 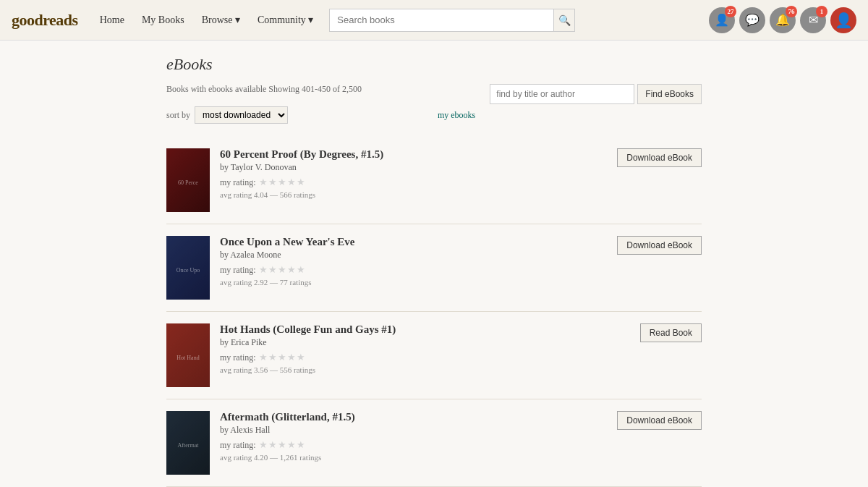 What do you see at coordinates (409, 155) in the screenshot?
I see `book-title: 60 Percent Proof (By Degrees, #1.5)` at bounding box center [409, 155].